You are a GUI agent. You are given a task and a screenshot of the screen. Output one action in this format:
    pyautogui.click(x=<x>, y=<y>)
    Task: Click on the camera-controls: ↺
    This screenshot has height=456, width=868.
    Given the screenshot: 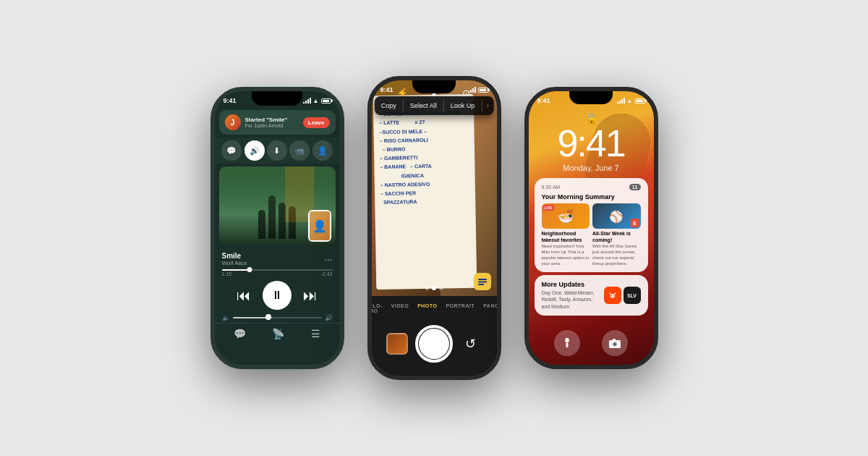 What is the action you would take?
    pyautogui.click(x=434, y=344)
    